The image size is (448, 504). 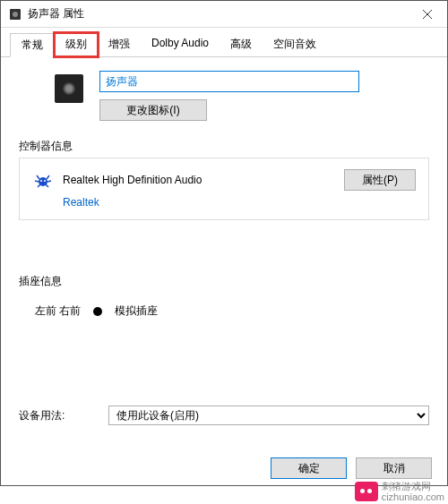 What do you see at coordinates (81, 202) in the screenshot?
I see `vendor-link: Realtek` at bounding box center [81, 202].